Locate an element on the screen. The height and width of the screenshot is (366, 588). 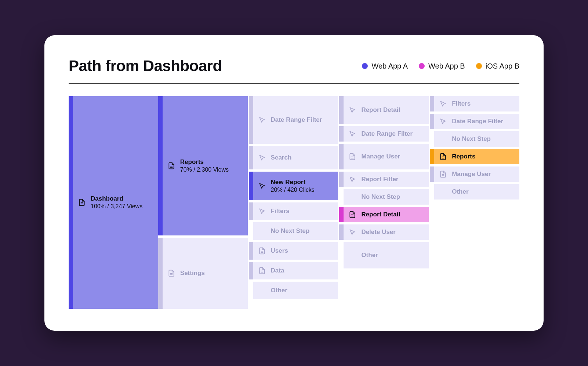
node-label: Report Detail is located at coordinates (381, 110).